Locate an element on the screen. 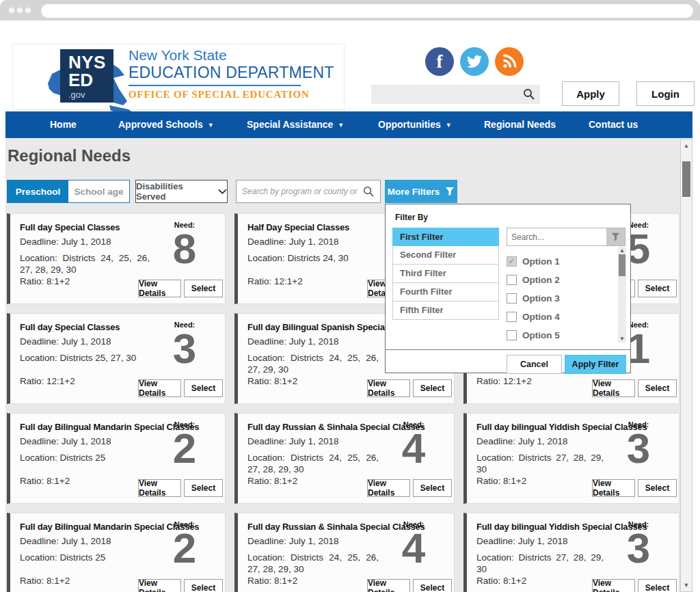 This screenshot has width=700, height=592. nav-item-label: Contact us is located at coordinates (613, 124).